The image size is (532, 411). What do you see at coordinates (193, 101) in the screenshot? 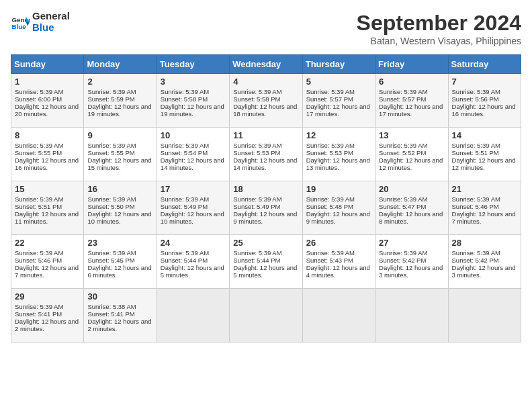
I see `calendar-cell: 3 Sunrise: 5:39 AM Sunset: 5:58 PM Dayli…` at bounding box center [193, 101].